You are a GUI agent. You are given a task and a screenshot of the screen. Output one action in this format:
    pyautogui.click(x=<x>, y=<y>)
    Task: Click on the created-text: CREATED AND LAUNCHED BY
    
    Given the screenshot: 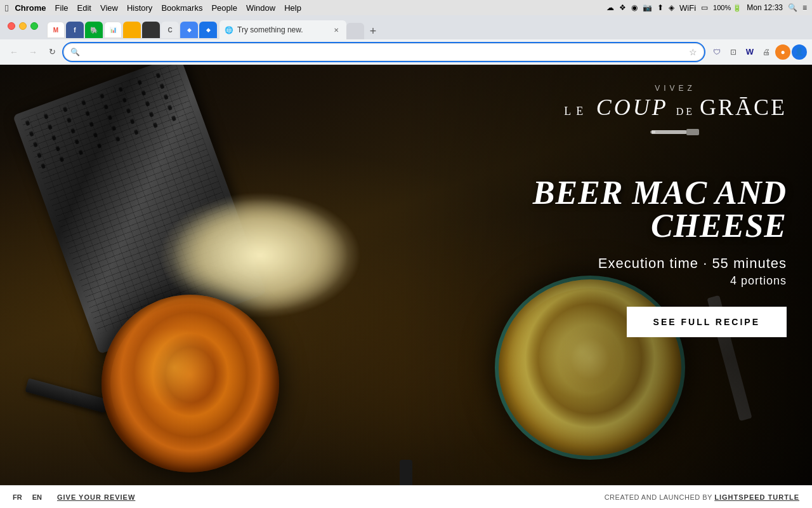 What is the action you would take?
    pyautogui.click(x=658, y=497)
    